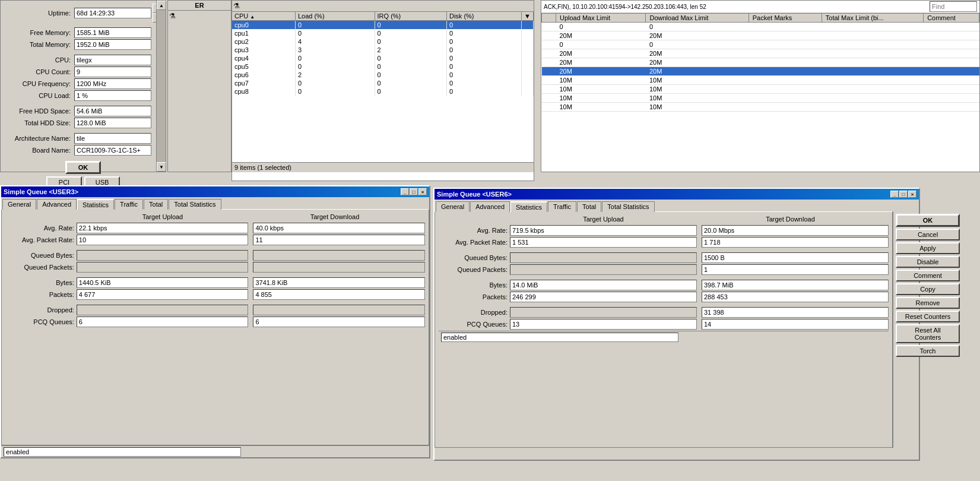 Image resolution: width=980 pixels, height=481 pixels. I want to click on user3-dropped-label: Dropped:, so click(41, 310).